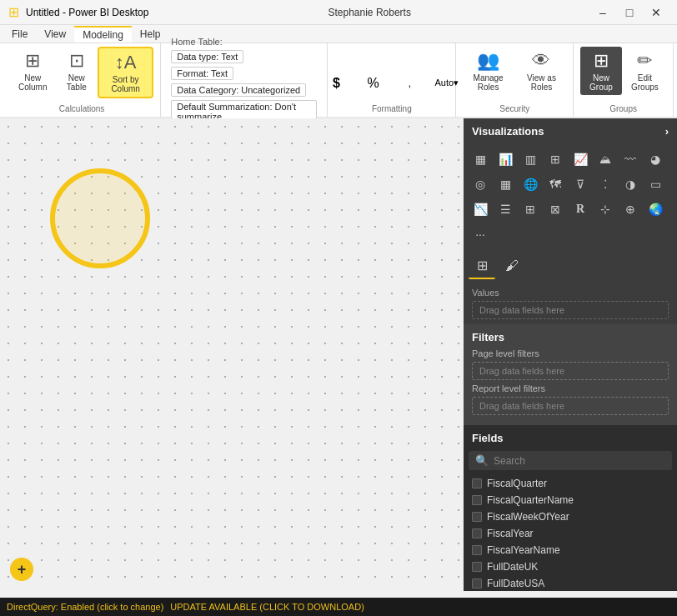 The image size is (677, 616). I want to click on field-item: FullDateUSA, so click(570, 583).